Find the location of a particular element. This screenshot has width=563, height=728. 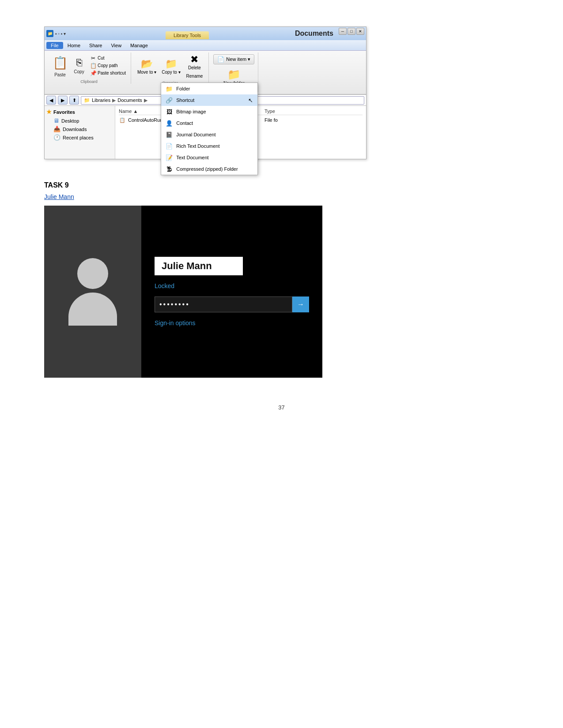

password-row: •••••••• → is located at coordinates (232, 304).